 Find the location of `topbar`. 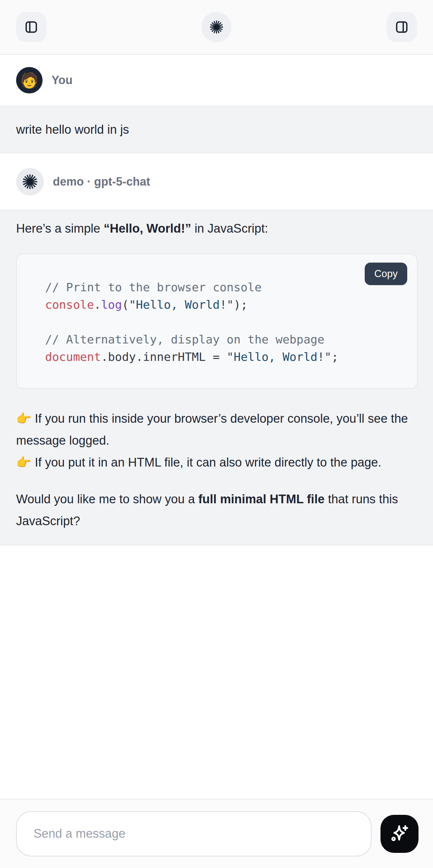

topbar is located at coordinates (216, 28).